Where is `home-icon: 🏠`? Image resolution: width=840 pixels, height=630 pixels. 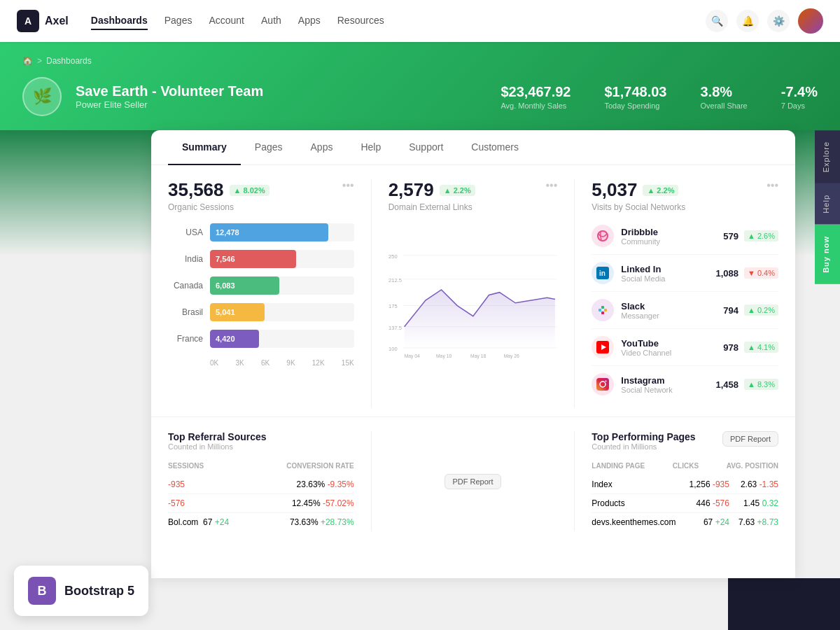 home-icon: 🏠 is located at coordinates (28, 61).